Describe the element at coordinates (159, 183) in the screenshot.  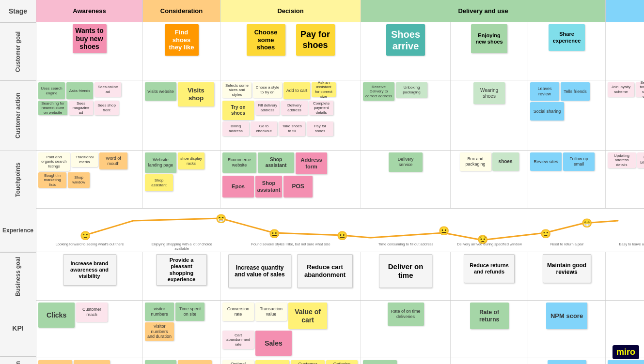
I see `note-shop-assistant-tp: Shop assistant` at that location.